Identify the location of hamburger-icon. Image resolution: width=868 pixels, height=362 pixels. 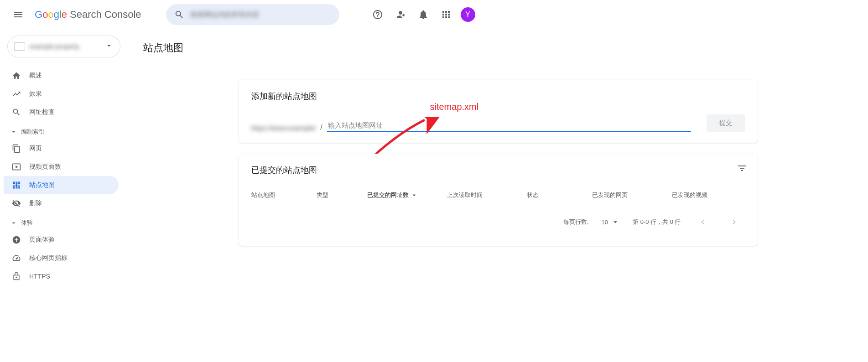
(18, 15).